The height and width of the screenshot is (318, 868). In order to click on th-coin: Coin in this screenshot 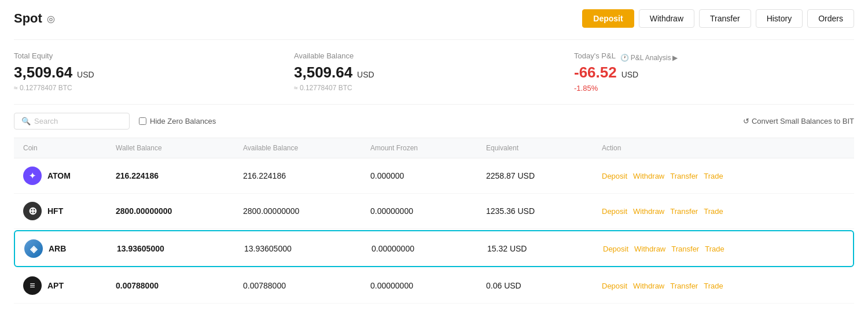, I will do `click(69, 148)`.